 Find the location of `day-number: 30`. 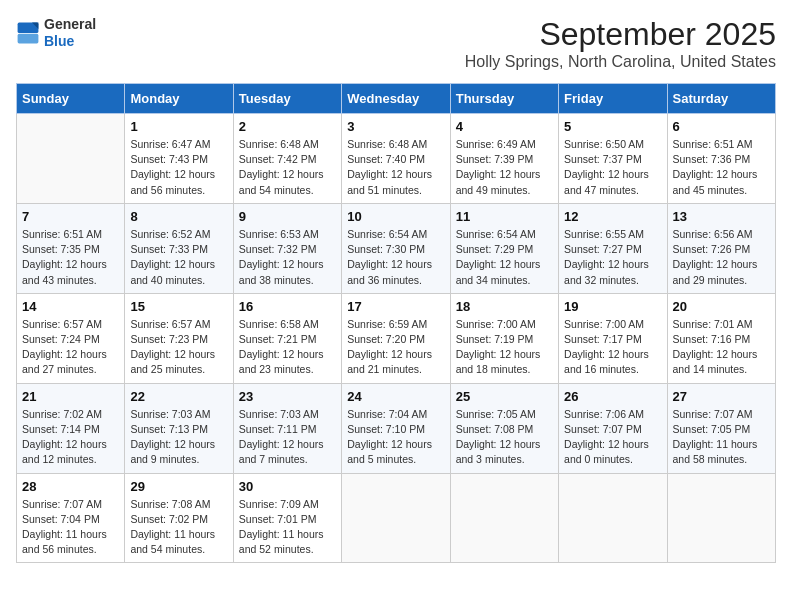

day-number: 30 is located at coordinates (288, 486).